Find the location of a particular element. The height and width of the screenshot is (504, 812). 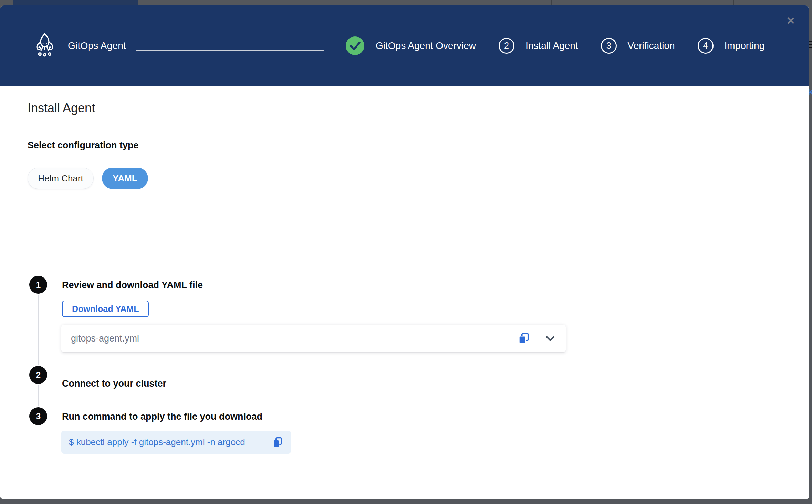

wizard-title: GitOps Agent is located at coordinates (97, 46).